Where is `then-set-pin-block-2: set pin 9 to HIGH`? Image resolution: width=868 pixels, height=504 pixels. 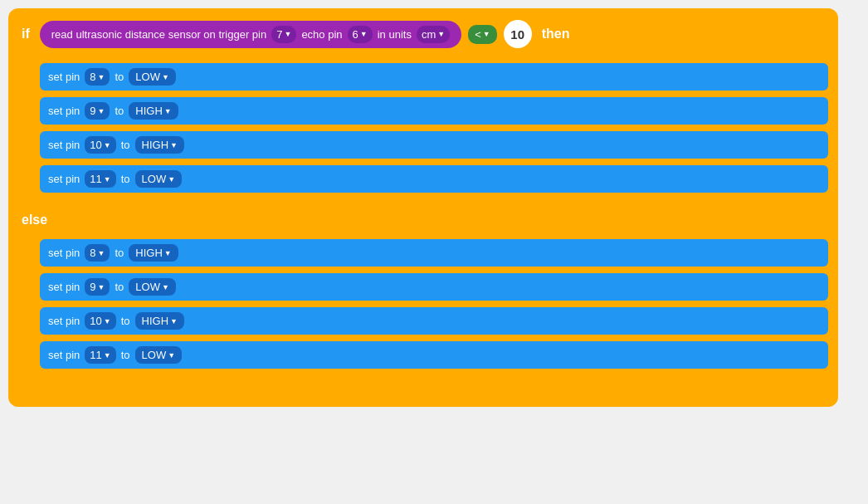 then-set-pin-block-2: set pin 9 to HIGH is located at coordinates (434, 111).